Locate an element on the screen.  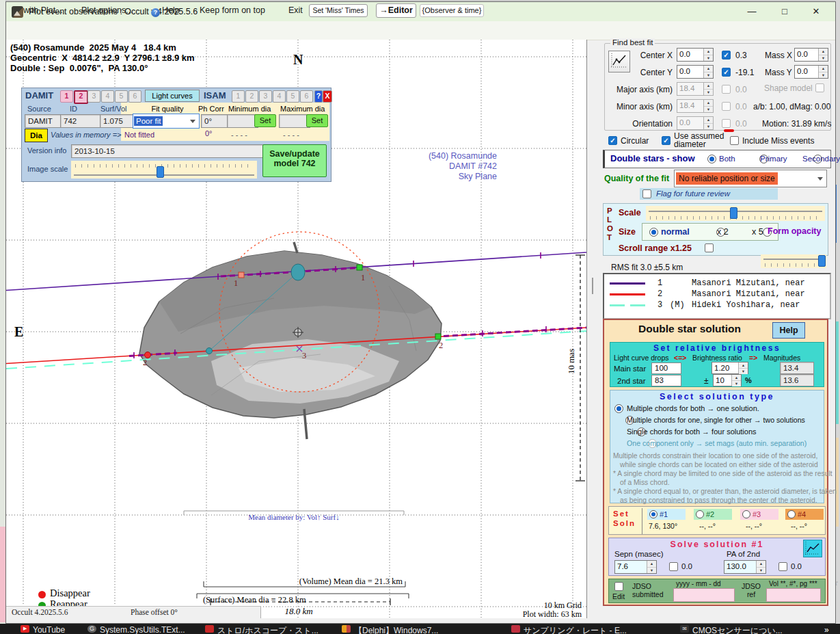
show-both-radio is located at coordinates (712, 159).